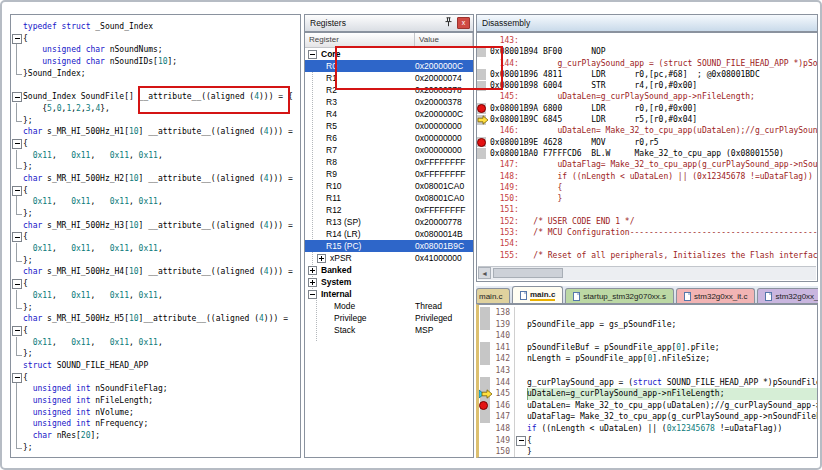 Image resolution: width=822 pixels, height=470 pixels. I want to click on source-line: 149{, so click(648, 441).